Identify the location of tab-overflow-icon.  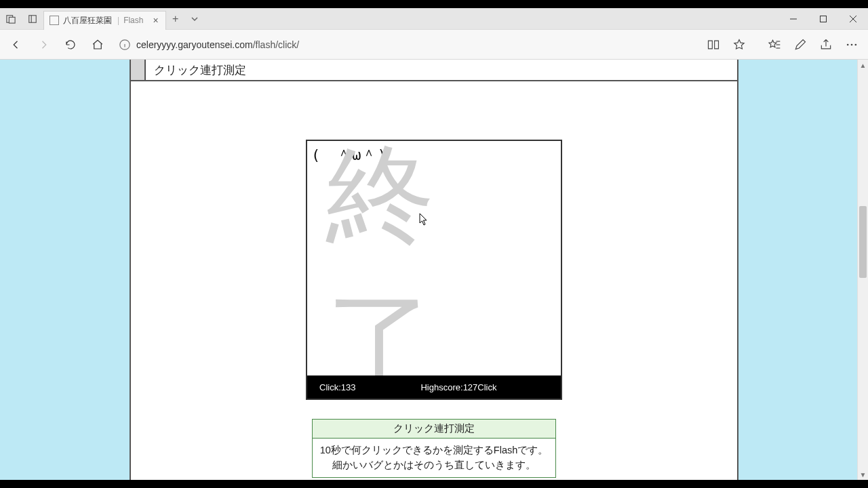
(195, 19).